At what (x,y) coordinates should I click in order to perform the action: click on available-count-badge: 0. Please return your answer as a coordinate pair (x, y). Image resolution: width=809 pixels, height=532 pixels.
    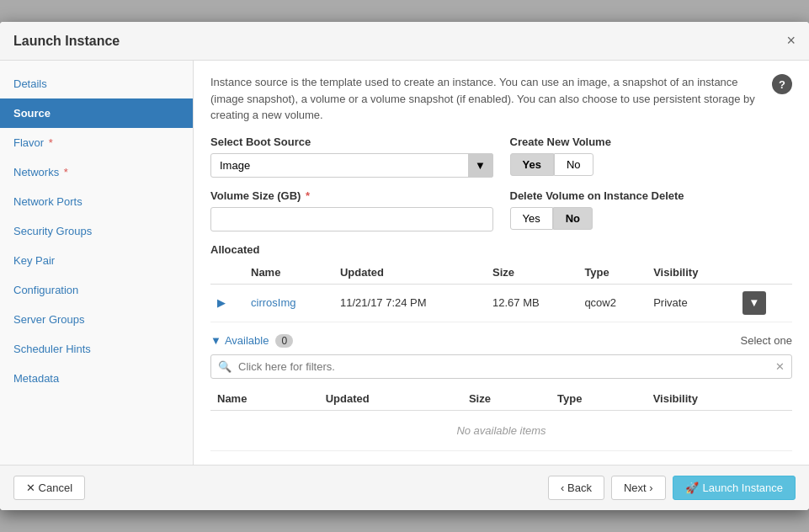
    Looking at the image, I should click on (285, 341).